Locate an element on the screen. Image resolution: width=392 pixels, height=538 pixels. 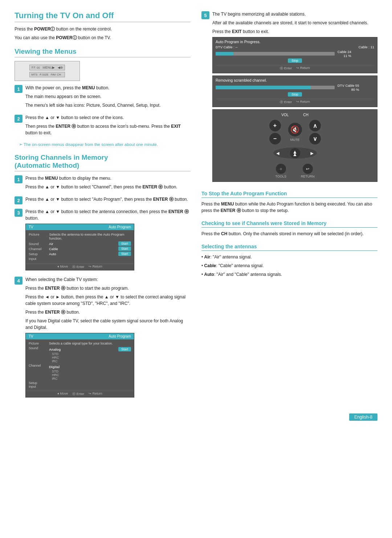
analog-nav-enter: ⓔ Enter is located at coordinates (78, 394).